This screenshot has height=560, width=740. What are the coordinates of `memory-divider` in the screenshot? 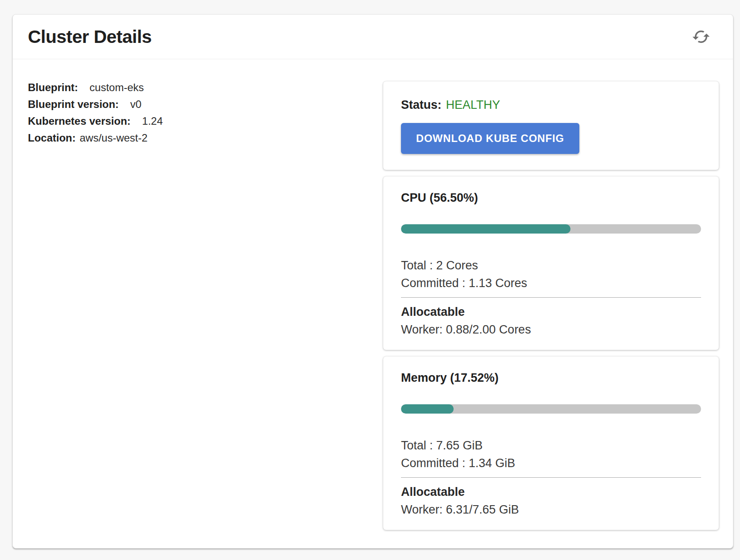 It's located at (551, 478).